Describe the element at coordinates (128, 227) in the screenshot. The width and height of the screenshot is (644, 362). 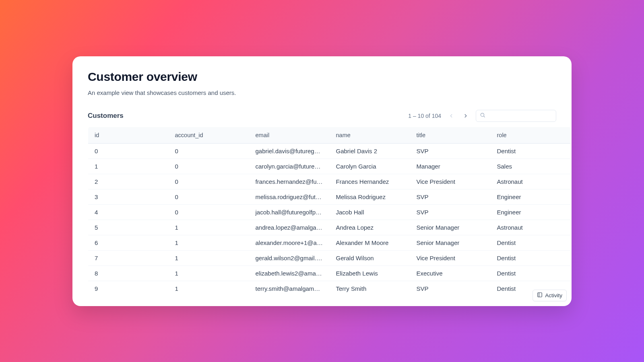
I see `cell-id: 5` at that location.